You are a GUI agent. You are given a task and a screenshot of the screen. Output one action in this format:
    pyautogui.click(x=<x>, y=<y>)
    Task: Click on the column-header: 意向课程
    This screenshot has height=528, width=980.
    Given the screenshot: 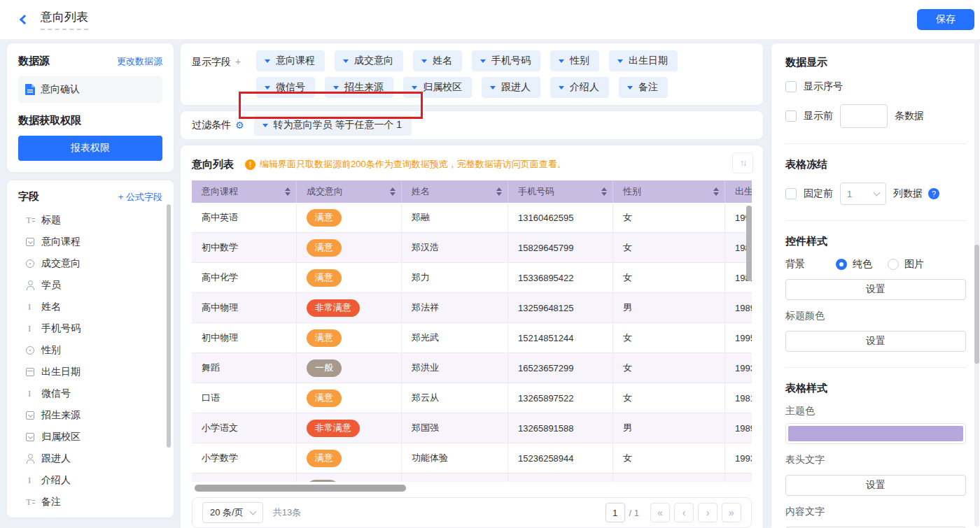 What is the action you would take?
    pyautogui.click(x=244, y=192)
    